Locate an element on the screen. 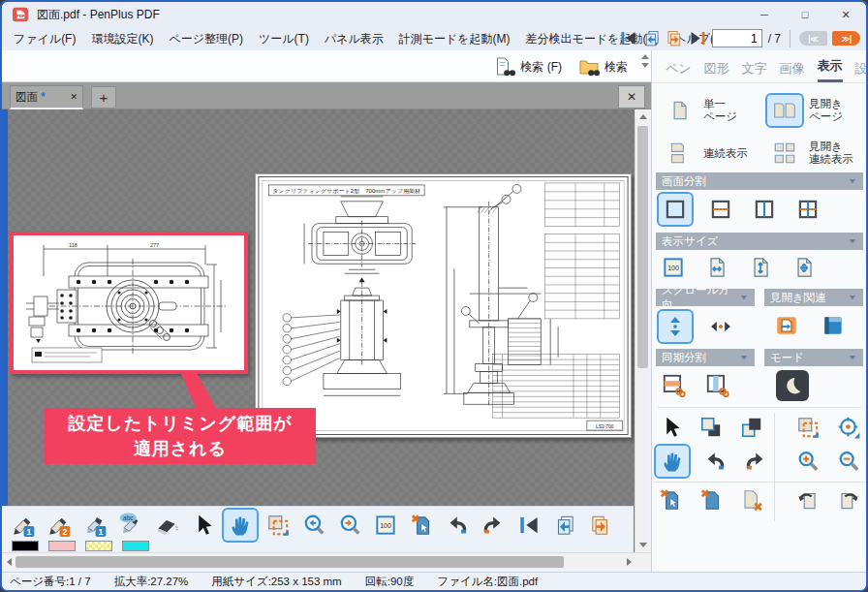 This screenshot has height=592, width=868. section-header-split: 画面分割 is located at coordinates (760, 181).